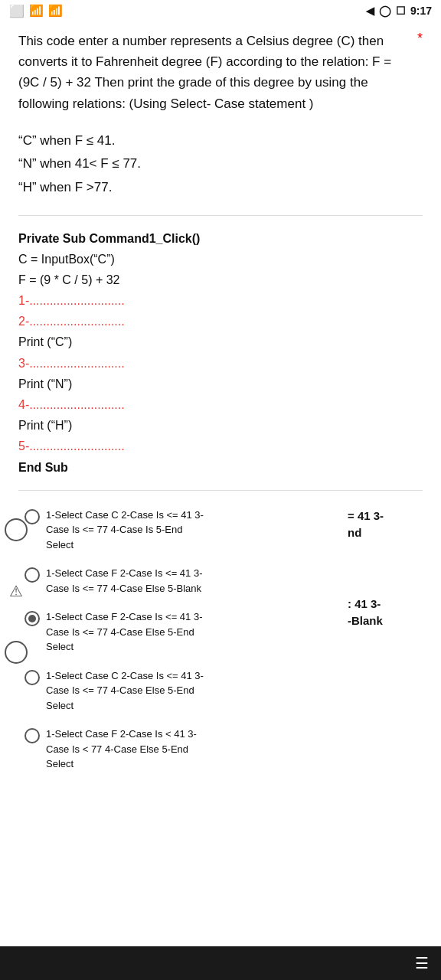 This screenshot has width=441, height=980. I want to click on side-icons: ⚠, so click(16, 591).